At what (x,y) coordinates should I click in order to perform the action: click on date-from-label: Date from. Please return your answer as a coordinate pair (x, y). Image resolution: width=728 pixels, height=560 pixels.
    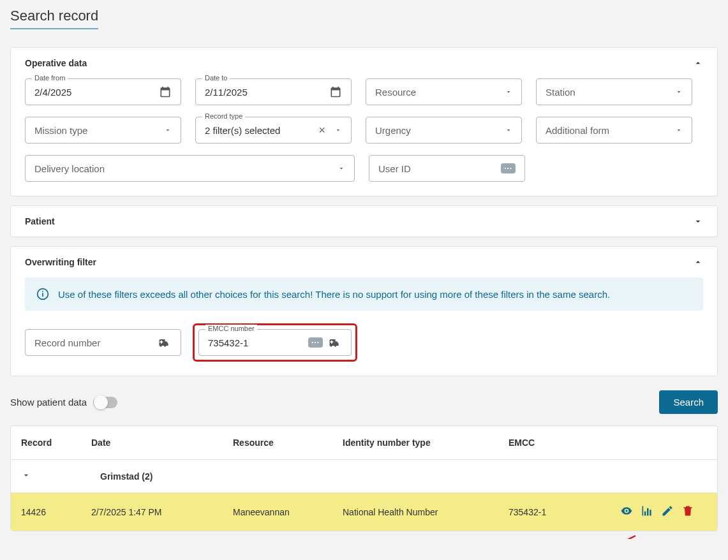
    Looking at the image, I should click on (50, 78).